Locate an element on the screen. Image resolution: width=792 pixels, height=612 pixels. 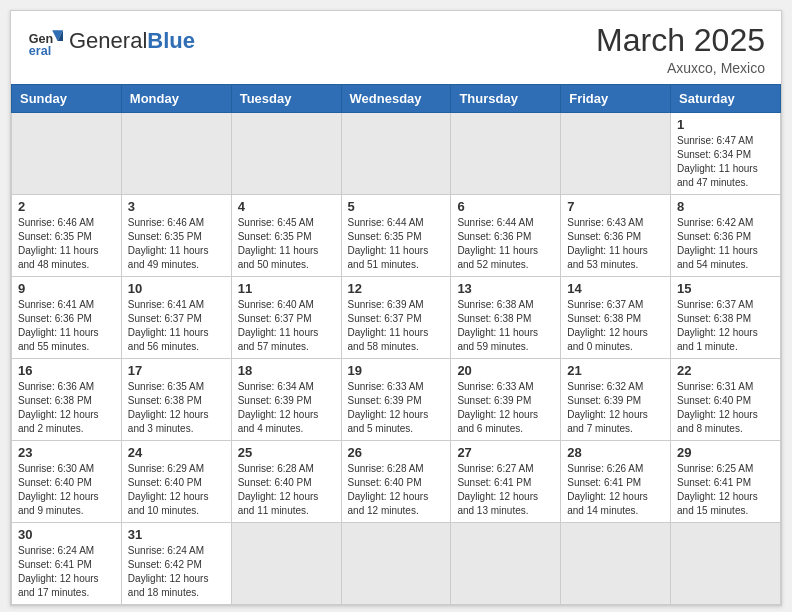
month-year-title: March 2025 is located at coordinates (680, 40).